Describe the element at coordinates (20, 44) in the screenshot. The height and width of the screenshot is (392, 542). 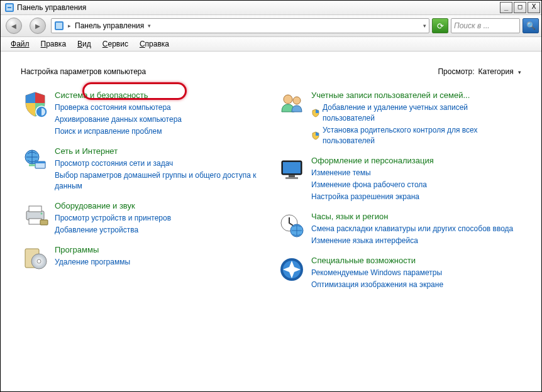
I see `menu-file: Файл` at that location.